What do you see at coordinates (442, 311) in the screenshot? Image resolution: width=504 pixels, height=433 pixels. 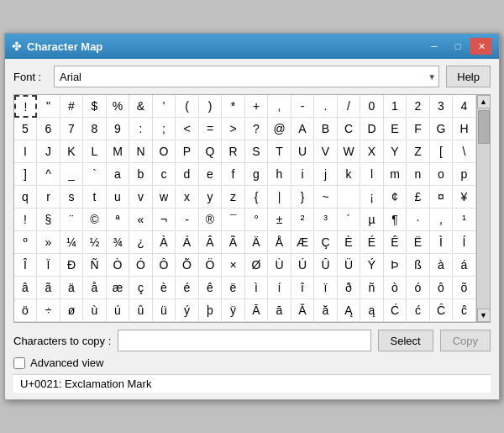 I see `char-cell: Ĉ` at bounding box center [442, 311].